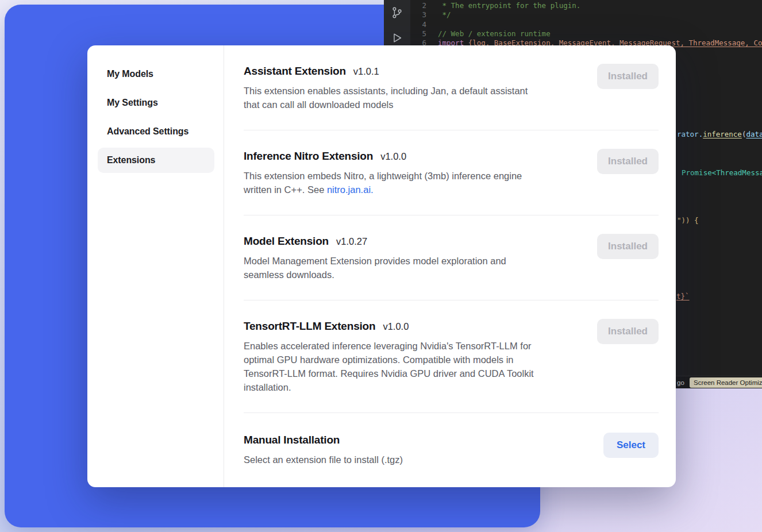 This screenshot has height=532, width=762. What do you see at coordinates (688, 221) in the screenshot?
I see `code-fragment: ")) {` at bounding box center [688, 221].